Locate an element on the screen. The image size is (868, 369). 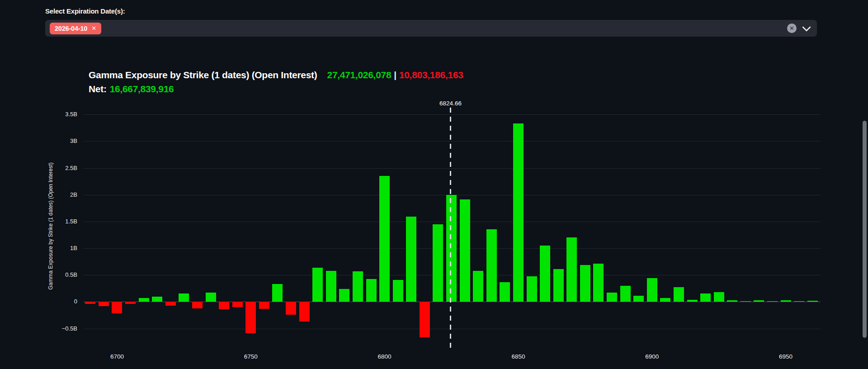
expiration-select-control: 2026-04-10 ✕ ✕ is located at coordinates (431, 28).